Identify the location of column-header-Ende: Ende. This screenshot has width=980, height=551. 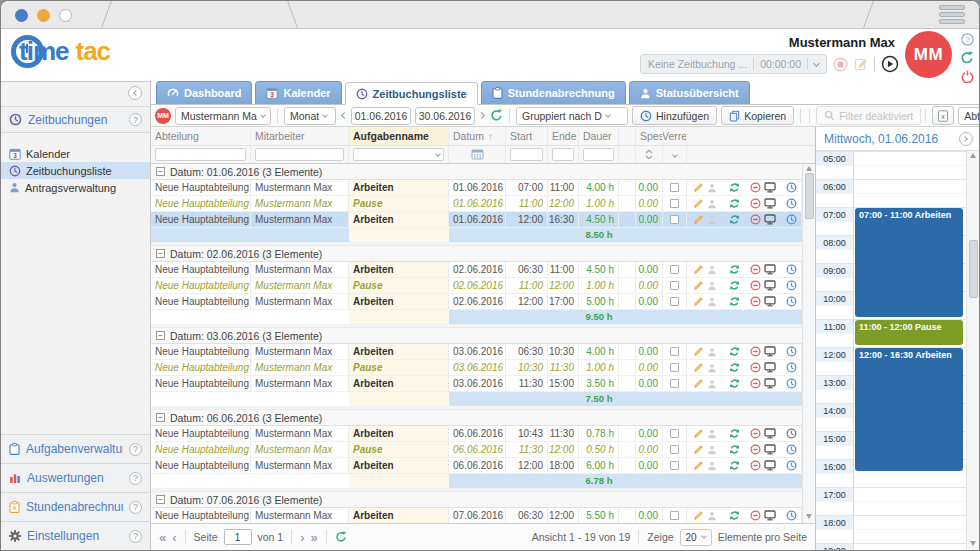
(564, 136).